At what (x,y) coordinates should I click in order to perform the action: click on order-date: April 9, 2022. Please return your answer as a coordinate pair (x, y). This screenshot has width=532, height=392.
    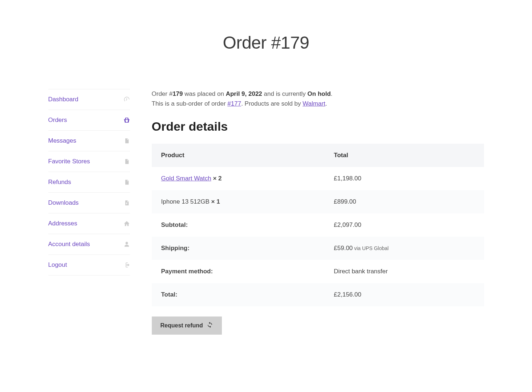
    Looking at the image, I should click on (244, 94).